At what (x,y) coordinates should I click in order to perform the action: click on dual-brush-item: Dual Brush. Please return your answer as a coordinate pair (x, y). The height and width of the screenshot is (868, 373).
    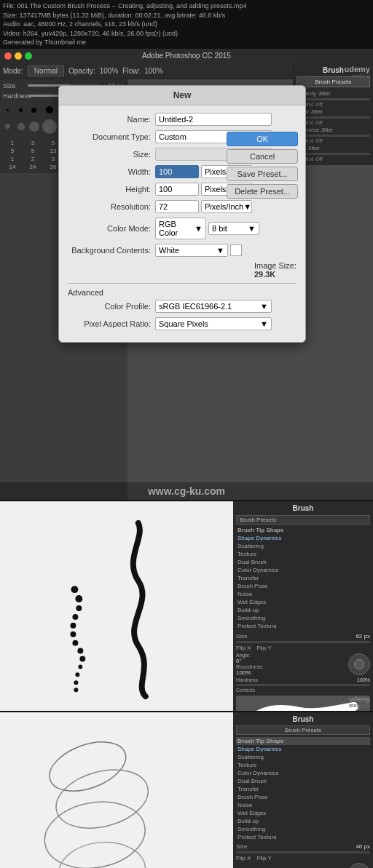
    Looking at the image, I should click on (303, 562).